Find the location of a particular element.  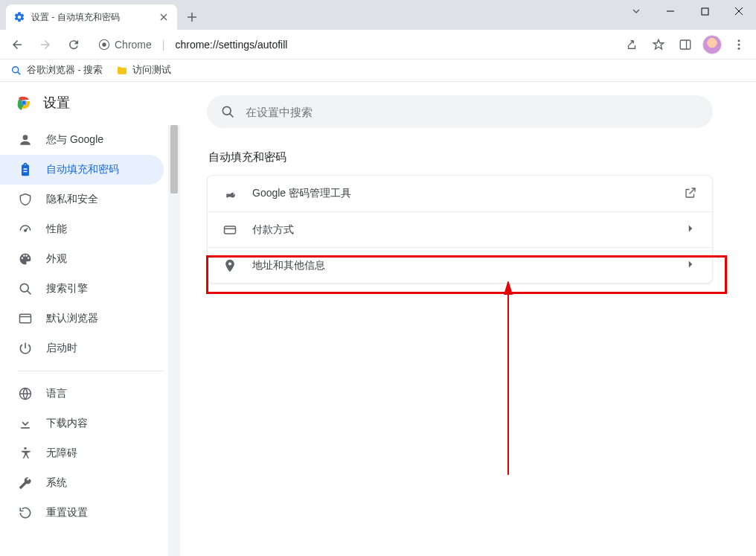

nav-item-autofill: 自动填充和密码 is located at coordinates (82, 170).